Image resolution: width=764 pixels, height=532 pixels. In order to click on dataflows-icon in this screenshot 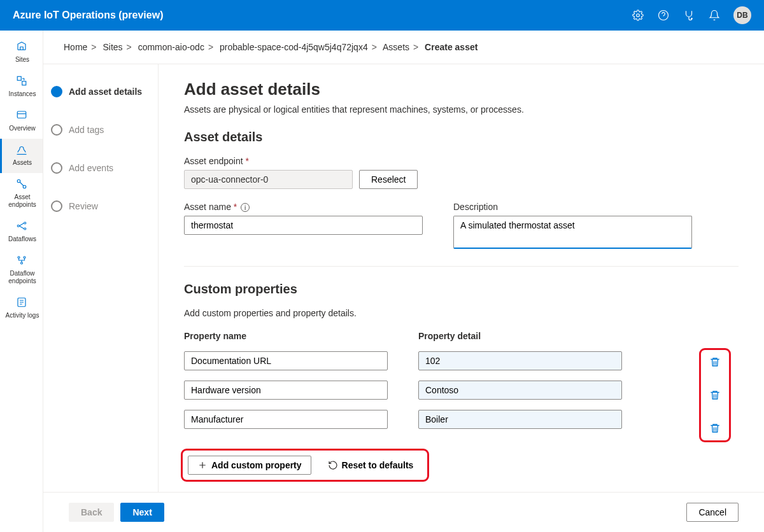, I will do `click(22, 227)`.